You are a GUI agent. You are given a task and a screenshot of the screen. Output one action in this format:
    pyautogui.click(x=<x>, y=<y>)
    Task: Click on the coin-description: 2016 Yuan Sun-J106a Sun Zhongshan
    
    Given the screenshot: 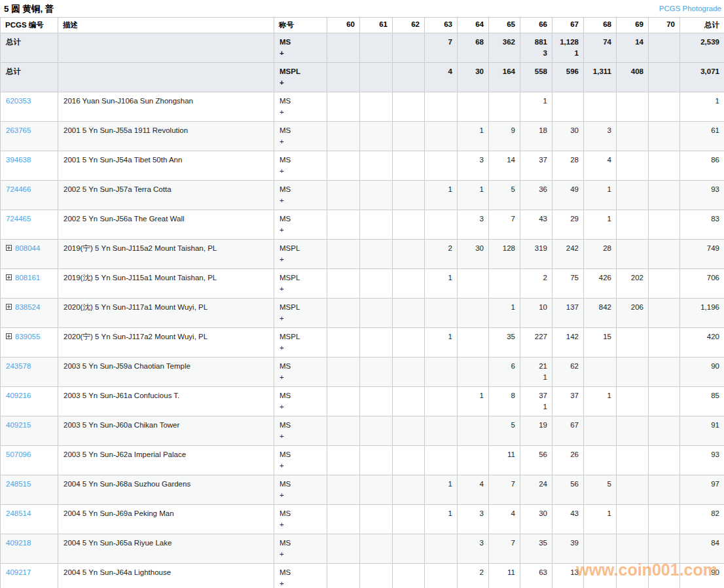 What is the action you would take?
    pyautogui.click(x=166, y=107)
    